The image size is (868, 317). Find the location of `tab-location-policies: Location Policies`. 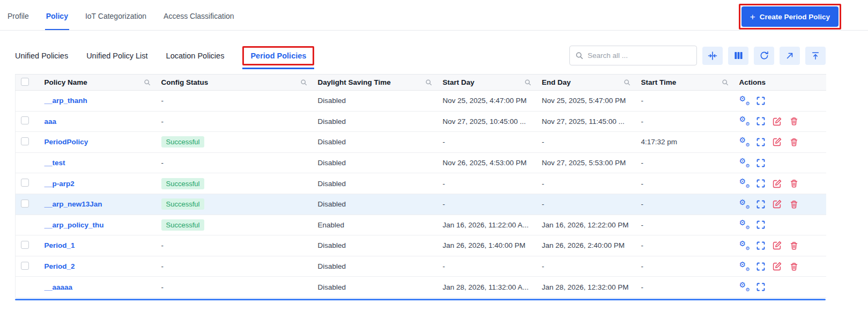

tab-location-policies: Location Policies is located at coordinates (195, 56).